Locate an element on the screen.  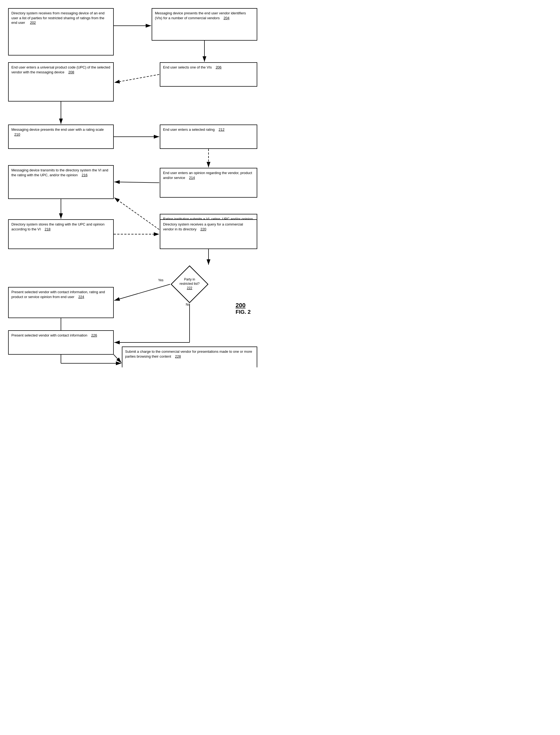
box-202-ref: 202 is located at coordinates (33, 23).